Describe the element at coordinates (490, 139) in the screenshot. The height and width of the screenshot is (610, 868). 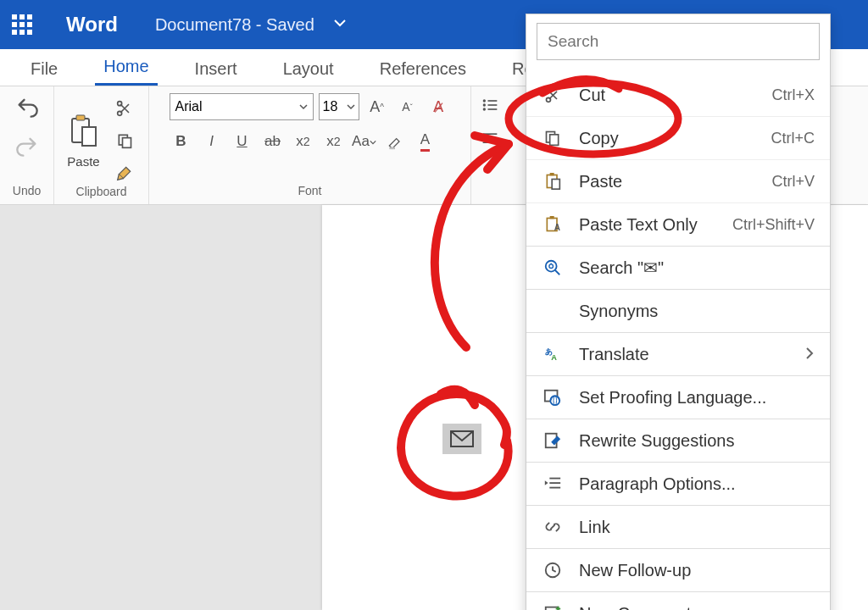
I see `align-left-icon` at that location.